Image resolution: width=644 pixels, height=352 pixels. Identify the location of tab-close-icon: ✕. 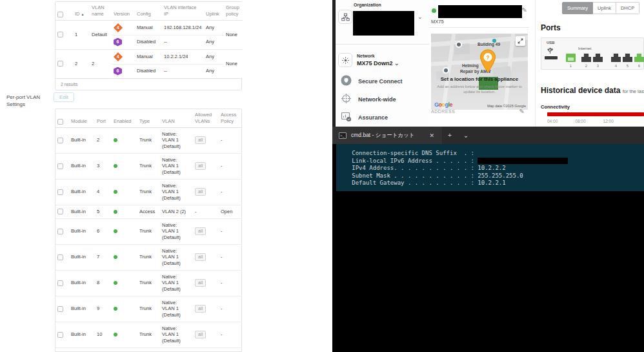
(432, 136).